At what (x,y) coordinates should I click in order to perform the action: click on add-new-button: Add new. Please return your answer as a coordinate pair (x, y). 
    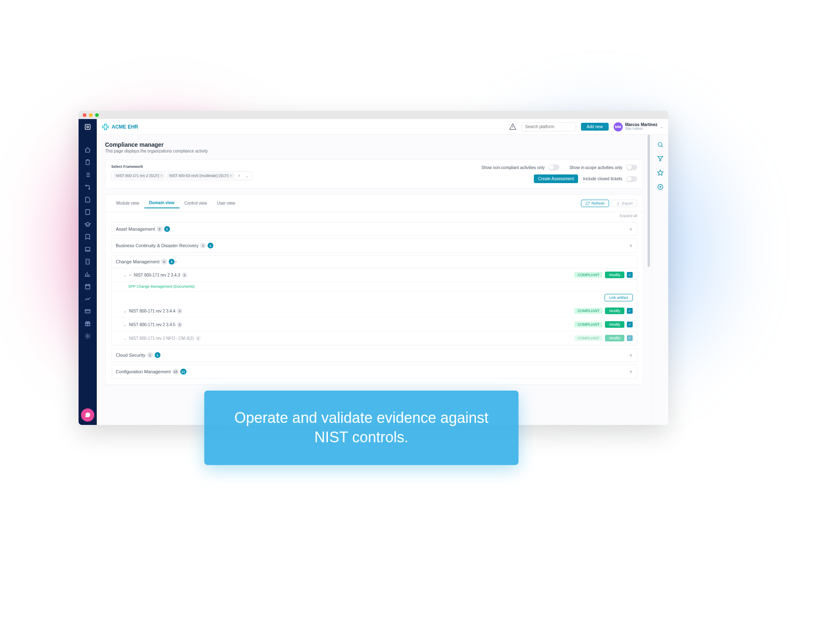
    Looking at the image, I should click on (595, 126).